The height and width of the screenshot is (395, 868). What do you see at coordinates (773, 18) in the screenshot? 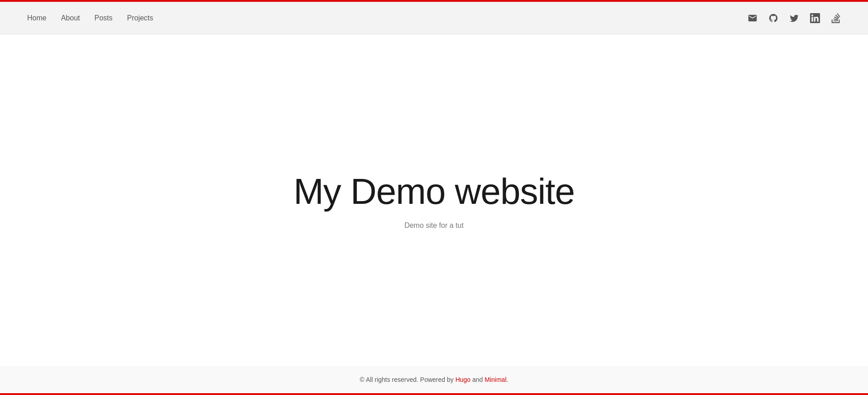
I see `github-icon` at bounding box center [773, 18].